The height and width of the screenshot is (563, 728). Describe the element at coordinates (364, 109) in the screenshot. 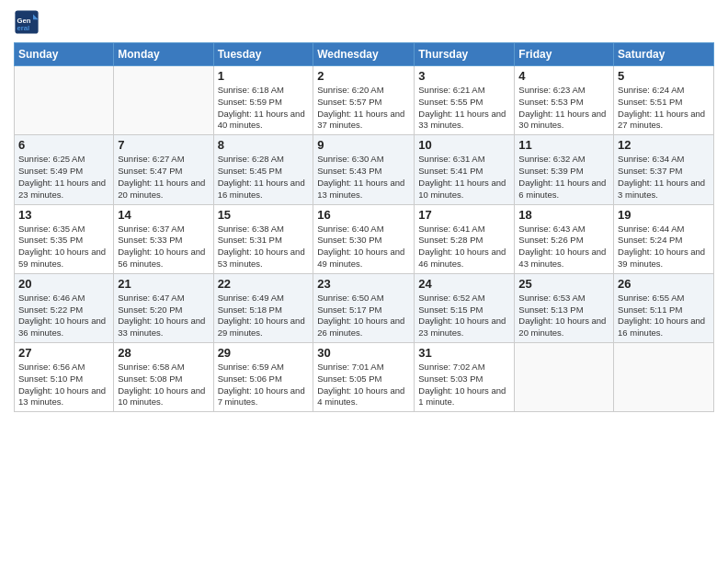

I see `day-info: Sunrise: 6:20 AM Sunset: 5:57 PM Dayligh…` at that location.